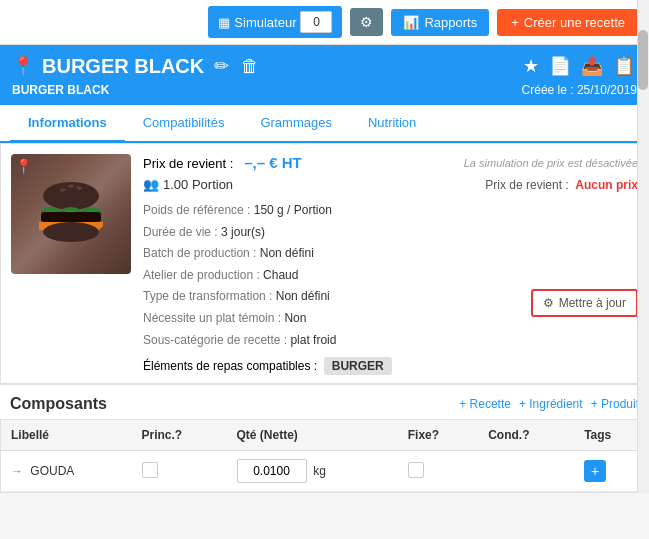 This screenshot has width=649, height=539. What do you see at coordinates (250, 66) in the screenshot?
I see `delete-recipe-button: 🗑` at bounding box center [250, 66].